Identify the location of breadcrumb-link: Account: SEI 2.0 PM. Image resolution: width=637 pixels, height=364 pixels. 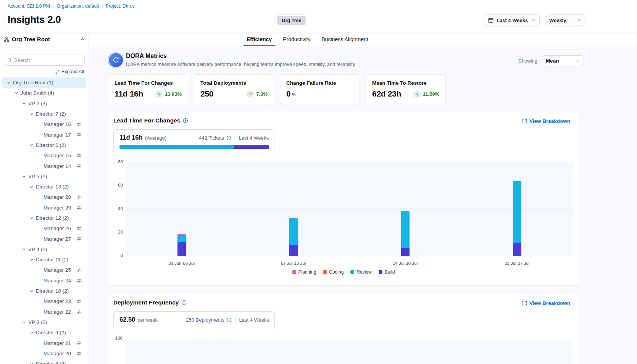
(29, 6).